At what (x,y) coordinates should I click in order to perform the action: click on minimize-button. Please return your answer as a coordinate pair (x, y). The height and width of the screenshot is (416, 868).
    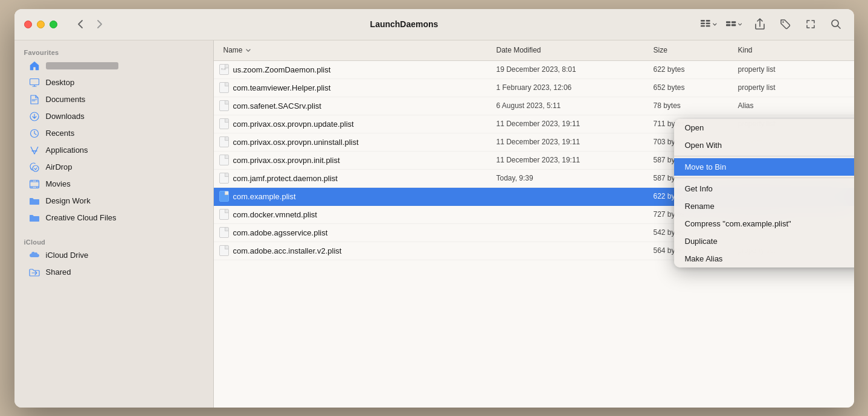
    Looking at the image, I should click on (41, 24).